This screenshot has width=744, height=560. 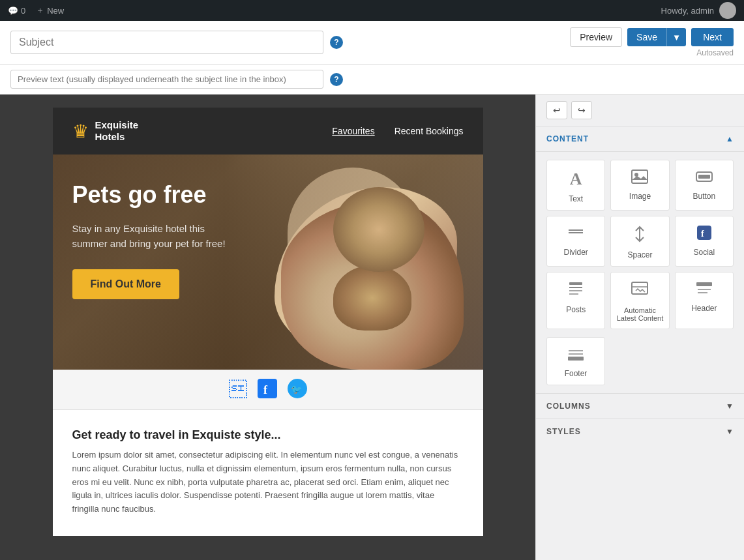 I want to click on preview-button: Preview, so click(x=596, y=37).